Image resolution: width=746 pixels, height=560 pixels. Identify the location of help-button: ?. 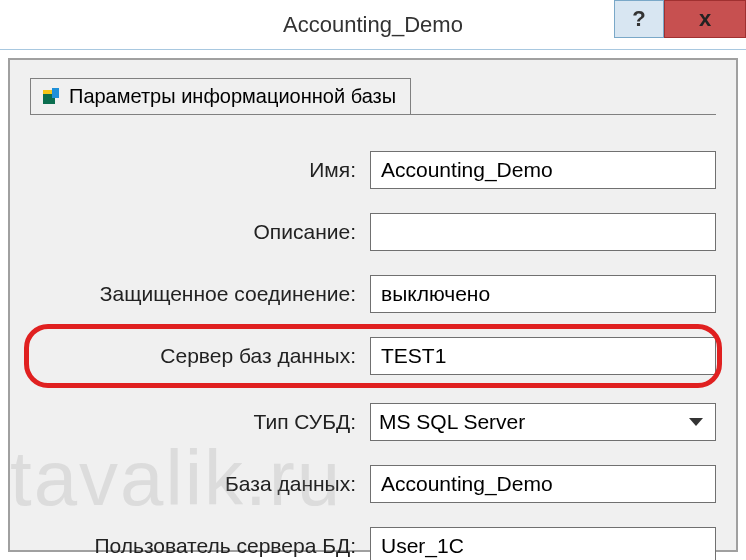
(639, 19).